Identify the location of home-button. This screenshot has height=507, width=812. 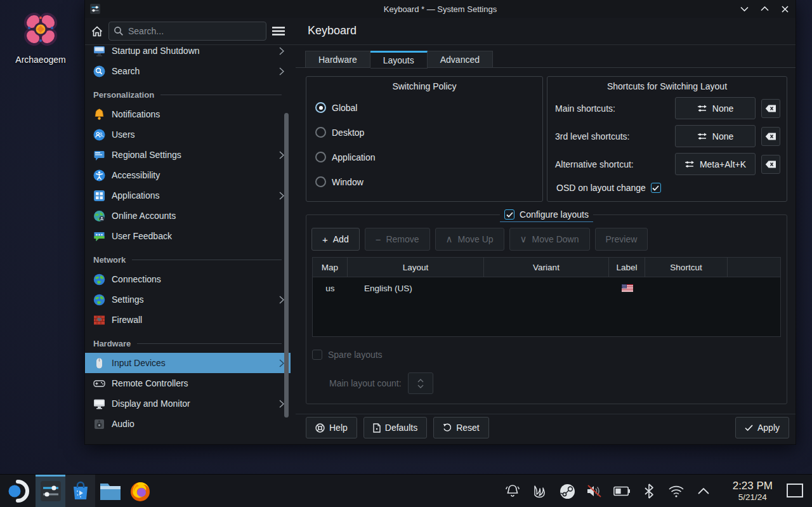
(97, 31).